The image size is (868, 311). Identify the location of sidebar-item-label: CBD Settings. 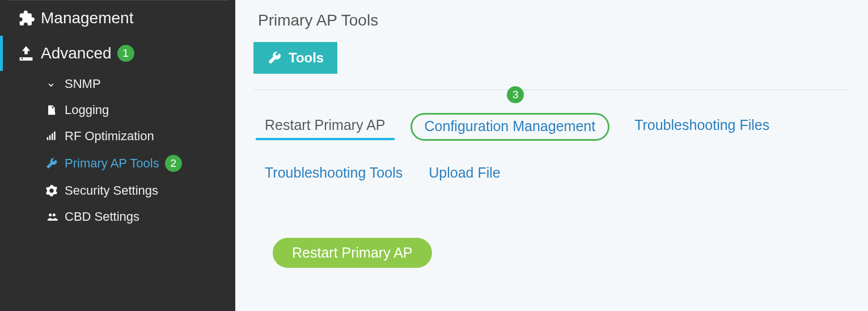
(102, 217).